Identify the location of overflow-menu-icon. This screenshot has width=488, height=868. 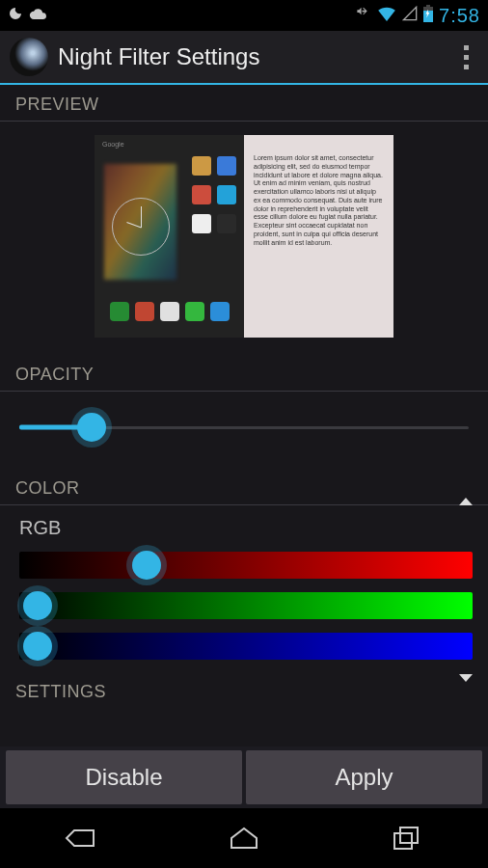
(467, 58).